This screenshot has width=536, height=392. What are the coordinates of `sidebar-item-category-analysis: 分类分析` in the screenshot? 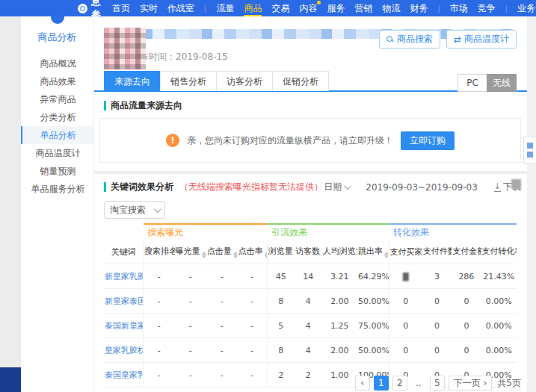 It's located at (57, 117).